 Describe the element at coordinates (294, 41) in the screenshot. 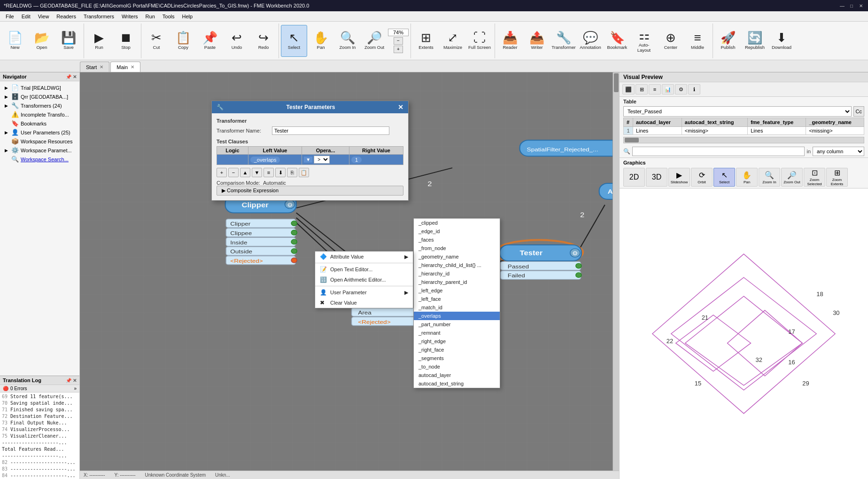

I see `select-button: ↖ Select` at that location.